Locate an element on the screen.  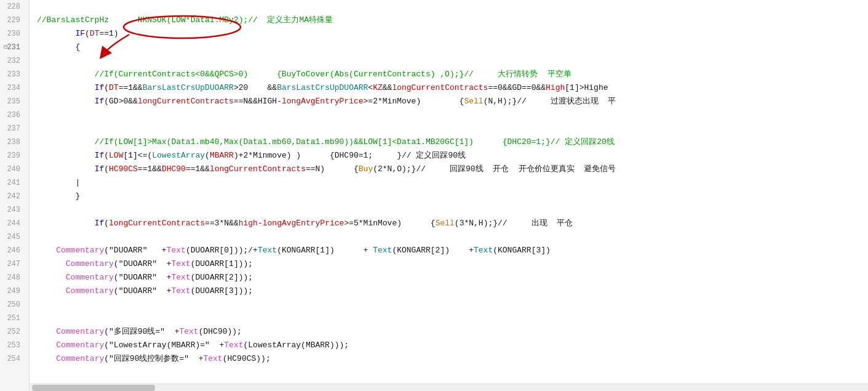
line-number: 249 is located at coordinates (14, 291).